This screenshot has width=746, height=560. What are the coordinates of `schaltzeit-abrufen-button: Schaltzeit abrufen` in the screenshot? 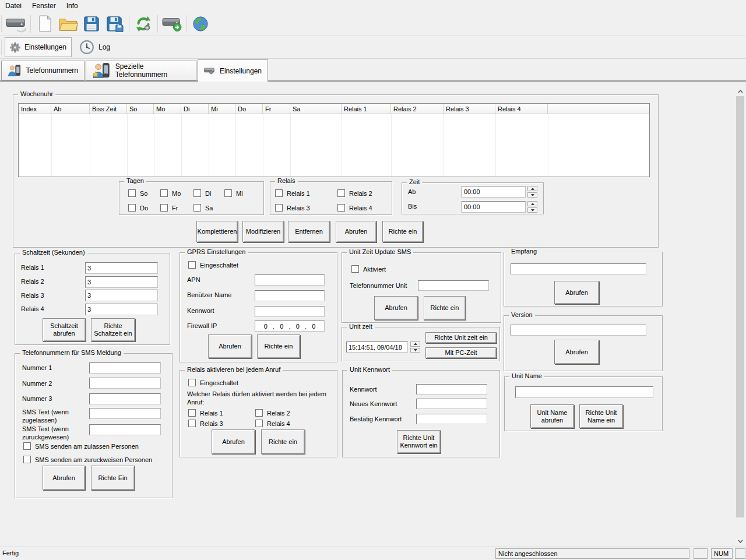 It's located at (64, 330).